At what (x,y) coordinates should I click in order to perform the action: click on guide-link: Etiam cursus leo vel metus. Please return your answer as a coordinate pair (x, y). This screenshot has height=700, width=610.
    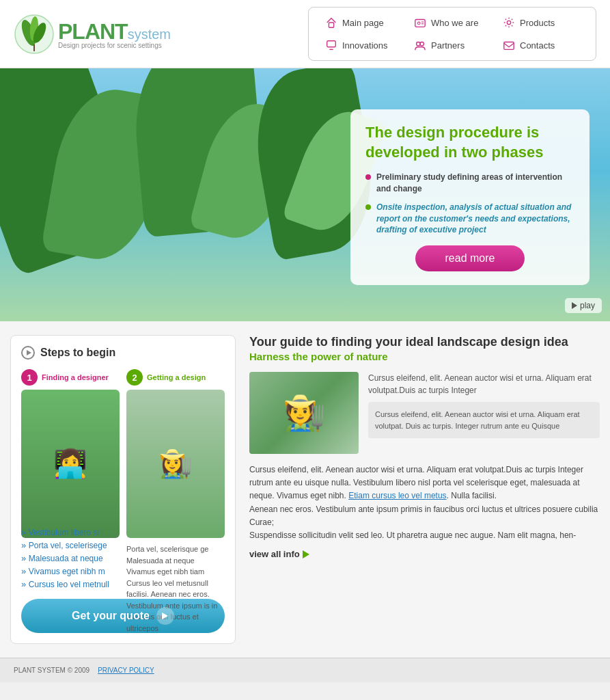
    Looking at the image, I should click on (398, 496).